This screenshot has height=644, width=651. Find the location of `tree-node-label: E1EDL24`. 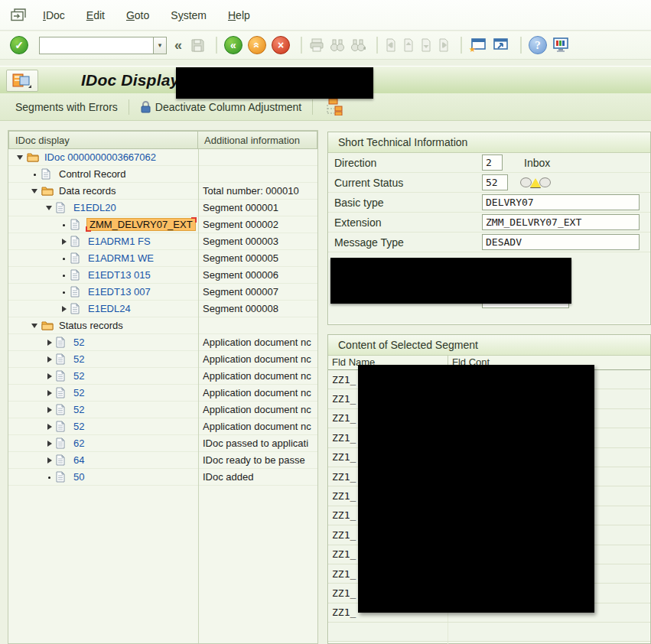

tree-node-label: E1EDL24 is located at coordinates (109, 309).